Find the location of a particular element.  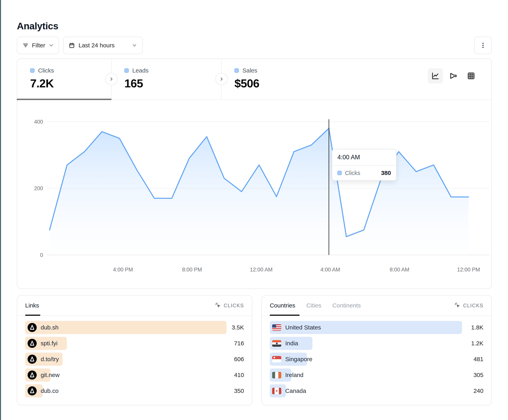

tooltip-value: 380 is located at coordinates (386, 173).